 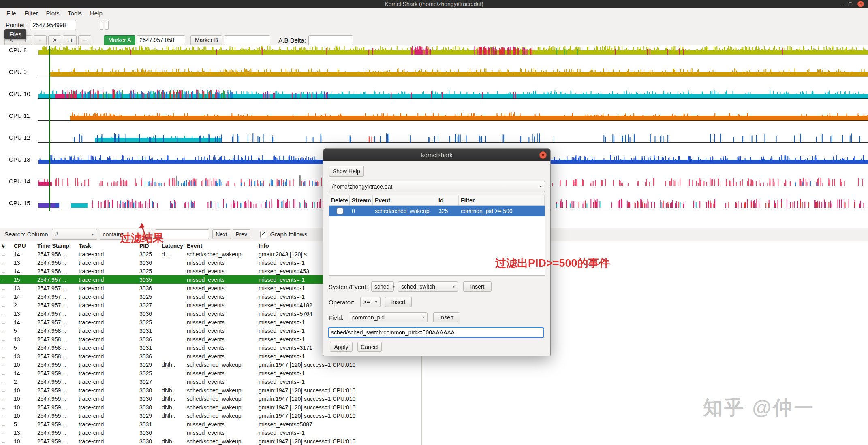 I want to click on cell-pid: 3025, so click(x=149, y=271).